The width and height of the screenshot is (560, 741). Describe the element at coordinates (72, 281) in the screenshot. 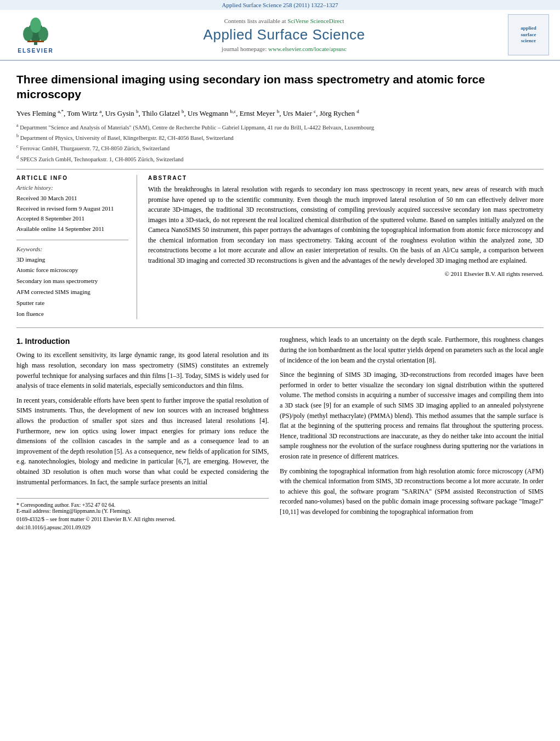

I see `keyword-3: Secondary ion mass spectrometry` at that location.